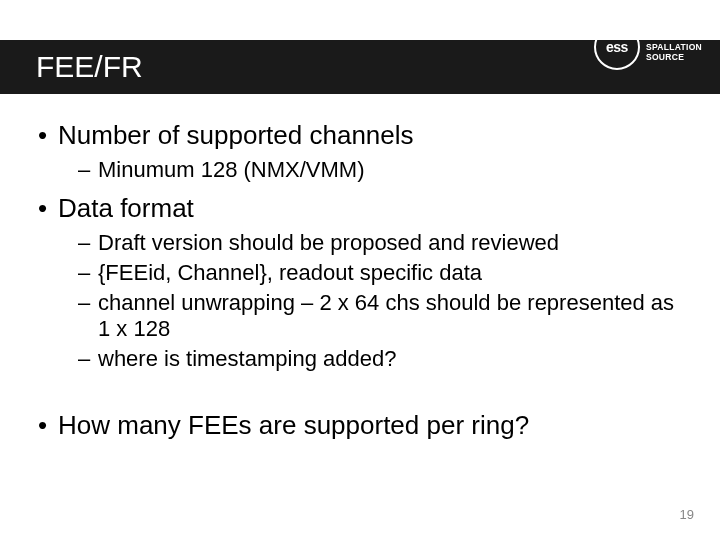 The image size is (720, 540). Describe the element at coordinates (360, 316) in the screenshot. I see `bullet-l2: channel unwrapping – 2 x 64 chs should b…` at that location.